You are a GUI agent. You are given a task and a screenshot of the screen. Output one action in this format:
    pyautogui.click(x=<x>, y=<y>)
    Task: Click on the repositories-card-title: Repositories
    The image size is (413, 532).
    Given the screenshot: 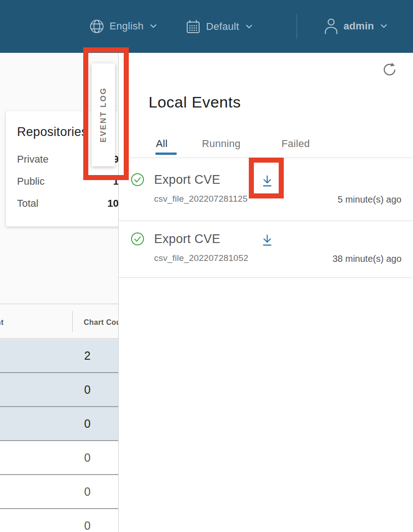 What is the action you would take?
    pyautogui.click(x=52, y=132)
    